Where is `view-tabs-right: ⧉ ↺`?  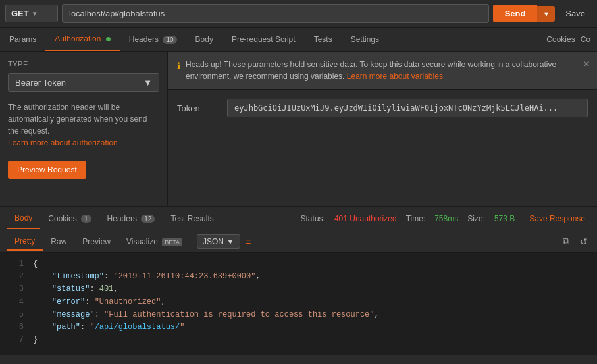
view-tabs-right: ⧉ ↺ is located at coordinates (575, 241).